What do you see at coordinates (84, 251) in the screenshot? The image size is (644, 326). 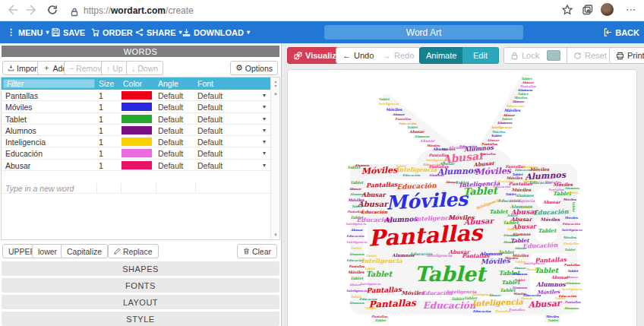 I see `capitalize-button: Capitalize` at bounding box center [84, 251].